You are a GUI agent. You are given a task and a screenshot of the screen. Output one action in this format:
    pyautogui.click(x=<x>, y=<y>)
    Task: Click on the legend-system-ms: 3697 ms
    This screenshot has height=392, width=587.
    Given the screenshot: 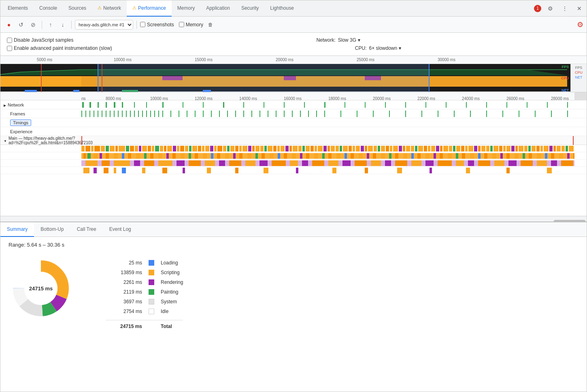 What is the action you would take?
    pyautogui.click(x=124, y=302)
    